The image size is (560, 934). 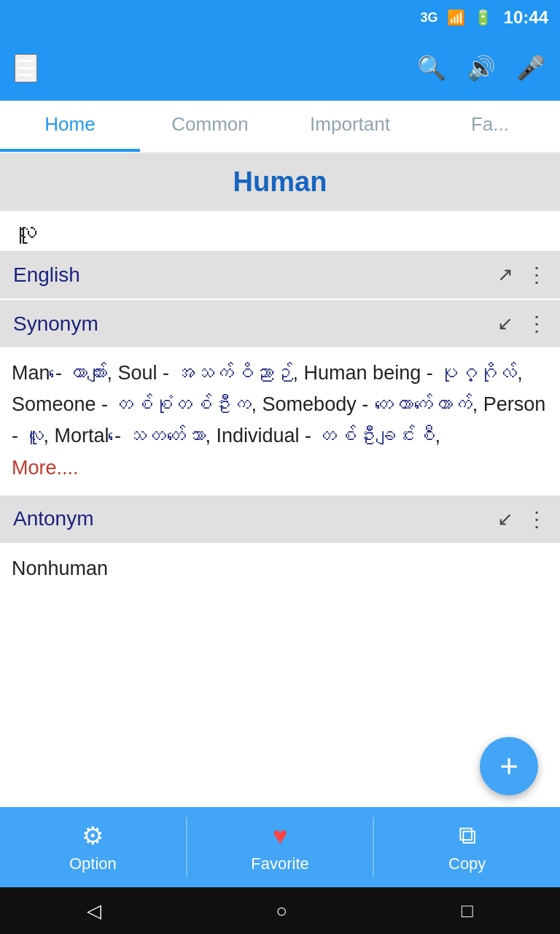 What do you see at coordinates (280, 324) in the screenshot?
I see `synonym-section-header: Synonym ↙ ⋮` at bounding box center [280, 324].